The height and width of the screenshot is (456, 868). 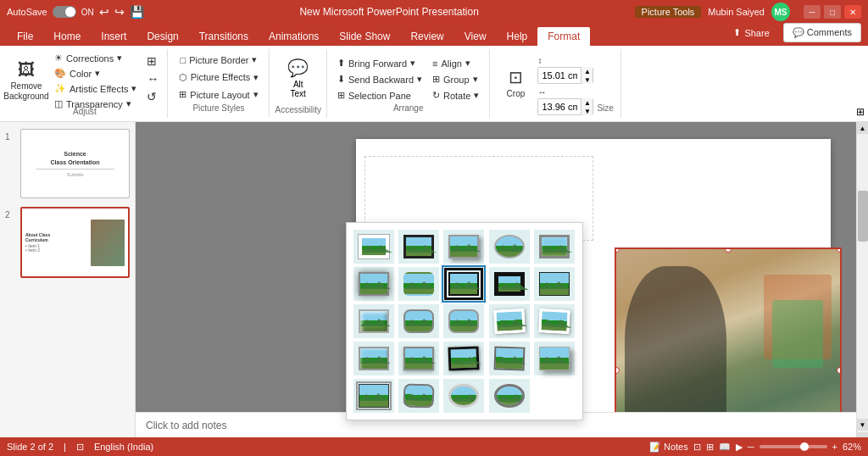 I want to click on slide-info: Slide 2 of 2, so click(x=31, y=447).